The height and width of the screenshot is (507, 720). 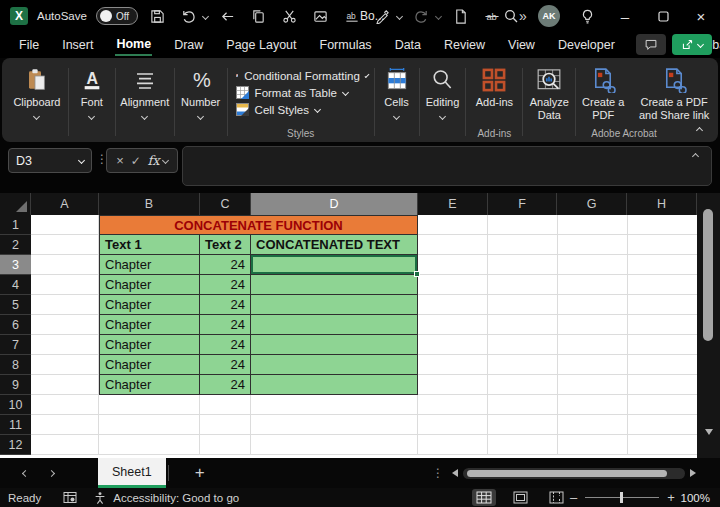 I want to click on cell-B12, so click(x=150, y=445).